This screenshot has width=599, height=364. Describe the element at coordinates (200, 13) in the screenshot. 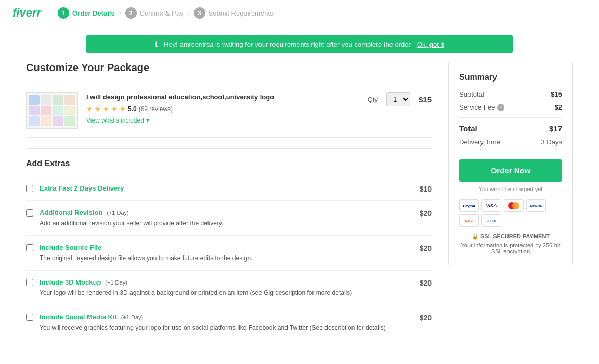

I see `step-3-num: 3` at that location.